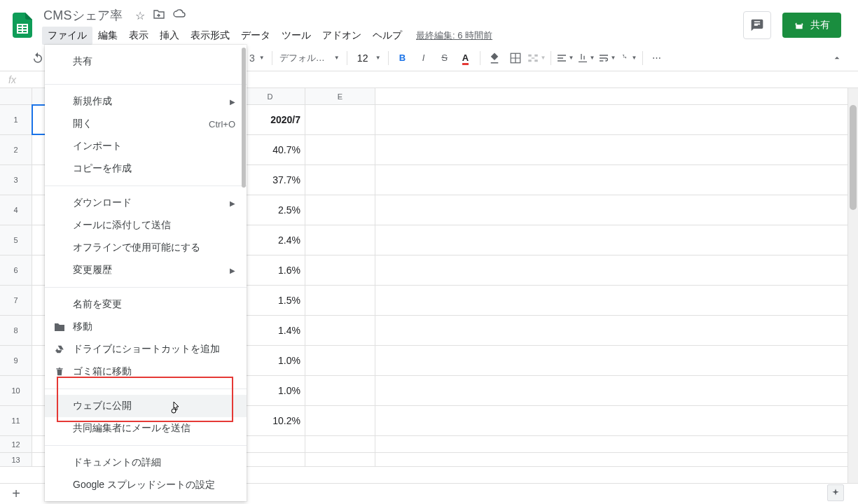 The height and width of the screenshot is (504, 858). Describe the element at coordinates (403, 58) in the screenshot. I see `bold-button: B` at that location.